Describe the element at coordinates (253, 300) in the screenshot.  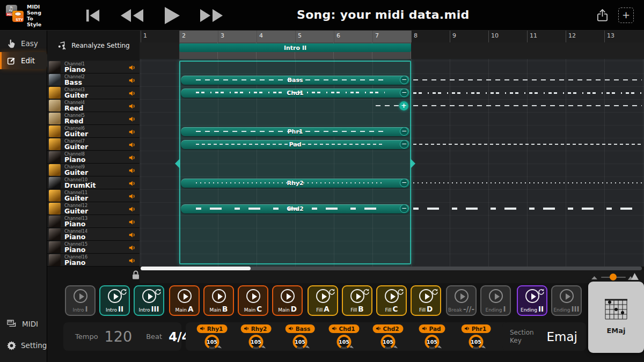
I see `section-button-main-c: MainC` at that location.